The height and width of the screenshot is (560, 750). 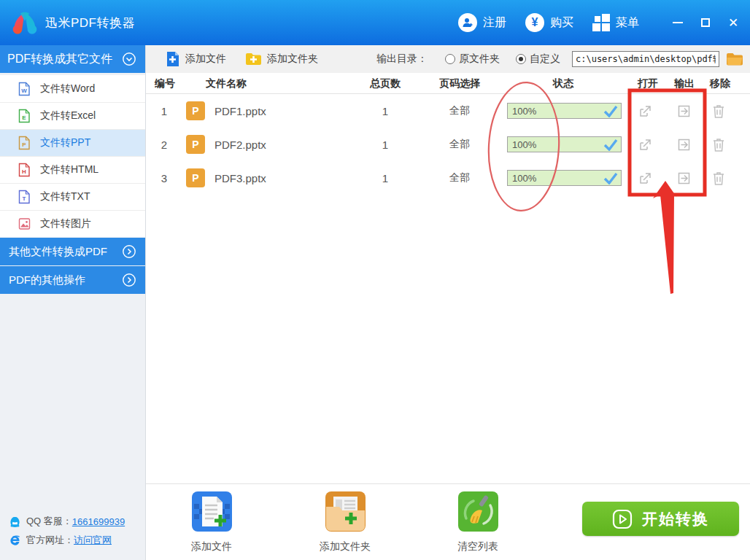 What do you see at coordinates (676, 519) in the screenshot?
I see `start-convert-label: 开始转换` at bounding box center [676, 519].